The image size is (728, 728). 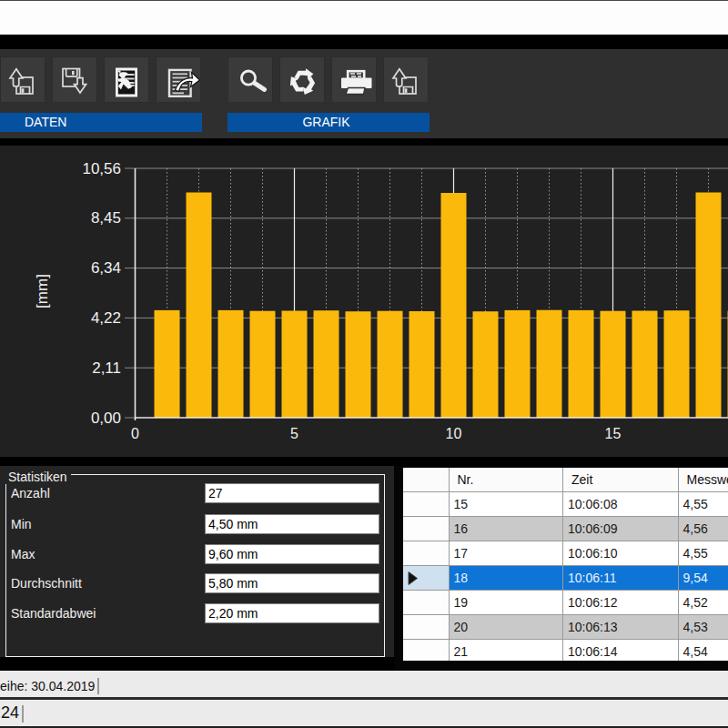 What do you see at coordinates (106, 268) in the screenshot?
I see `svg-text: 6,34` at bounding box center [106, 268].